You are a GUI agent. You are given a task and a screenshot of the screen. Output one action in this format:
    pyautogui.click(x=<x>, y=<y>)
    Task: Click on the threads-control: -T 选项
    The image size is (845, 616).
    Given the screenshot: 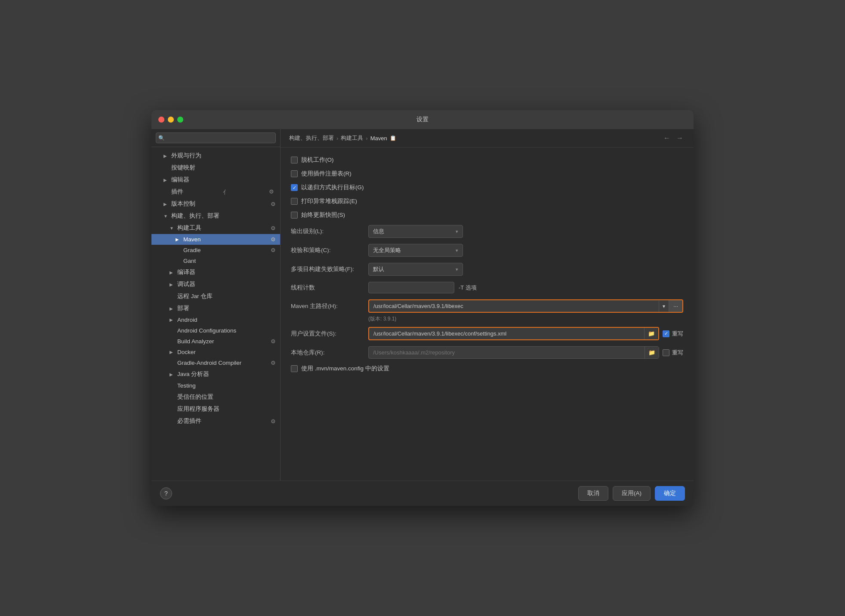 What is the action you would take?
    pyautogui.click(x=526, y=287)
    